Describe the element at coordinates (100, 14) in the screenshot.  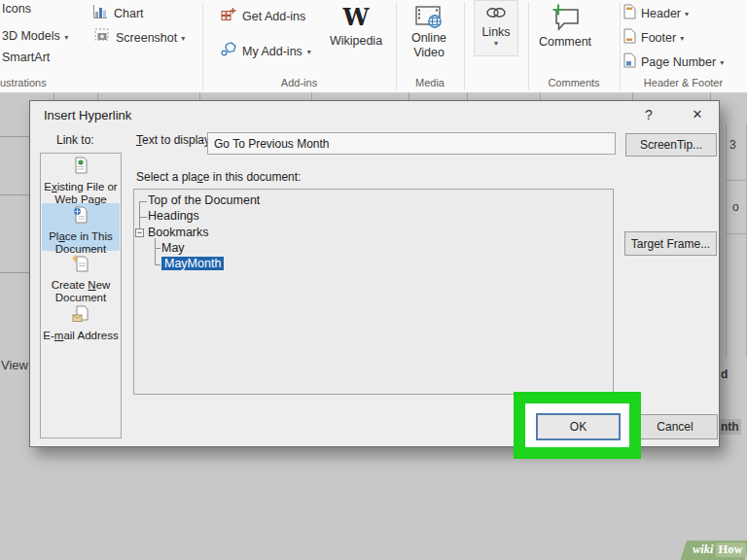
I see `chart-icon` at that location.